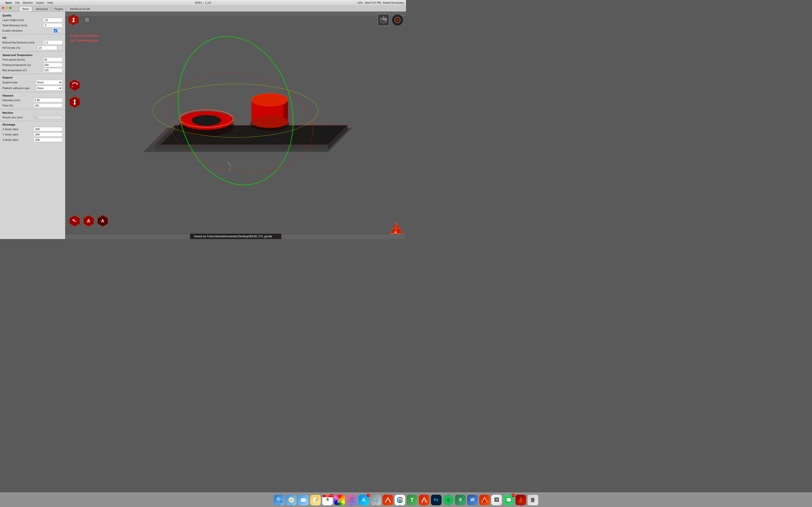  What do you see at coordinates (18, 134) in the screenshot?
I see `shrink-y-label: Y (body ratio)` at bounding box center [18, 134].